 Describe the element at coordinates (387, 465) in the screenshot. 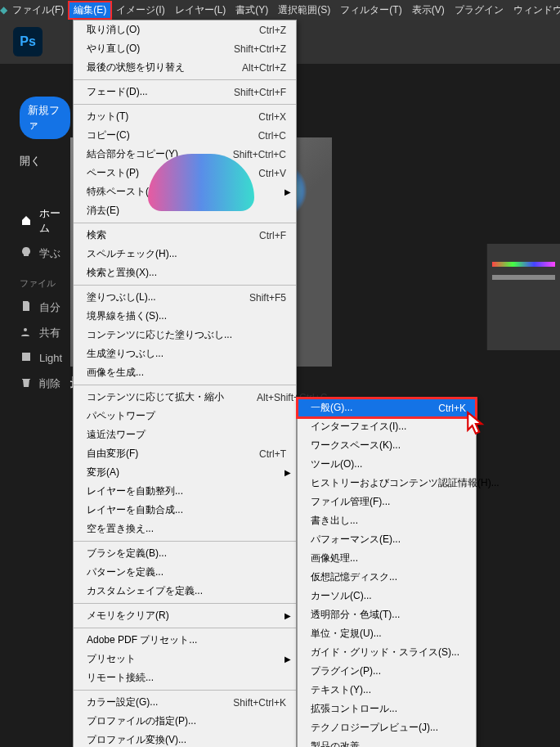

I see `menuitem-ツール(O)...: ツール(O)...` at that location.